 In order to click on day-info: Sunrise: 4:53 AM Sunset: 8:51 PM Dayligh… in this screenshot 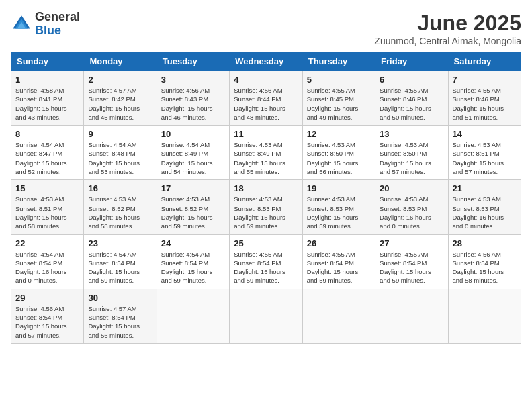, I will do `click(485, 158)`.